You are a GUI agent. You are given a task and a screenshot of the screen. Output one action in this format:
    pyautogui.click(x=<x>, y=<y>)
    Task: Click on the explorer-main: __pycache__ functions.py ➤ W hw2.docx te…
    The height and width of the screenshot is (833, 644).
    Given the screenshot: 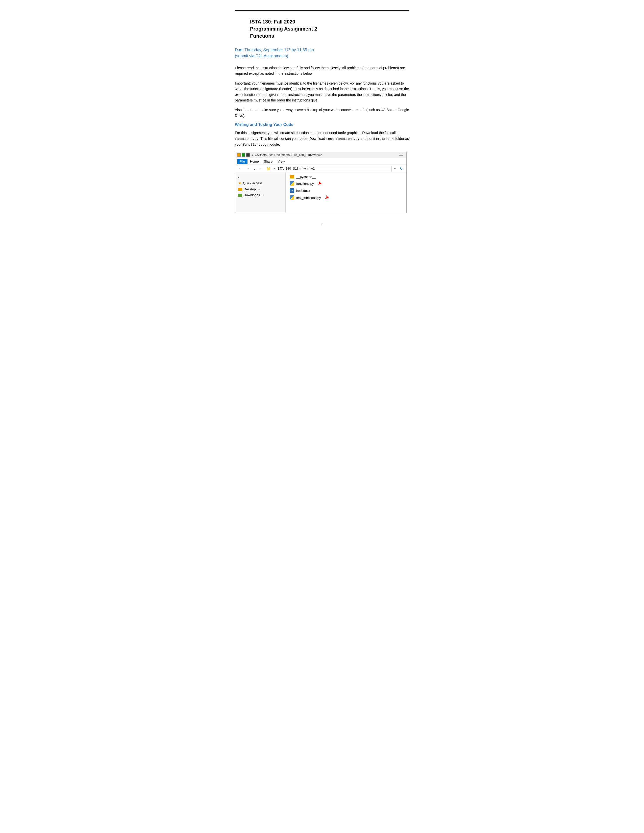 What is the action you would take?
    pyautogui.click(x=346, y=193)
    